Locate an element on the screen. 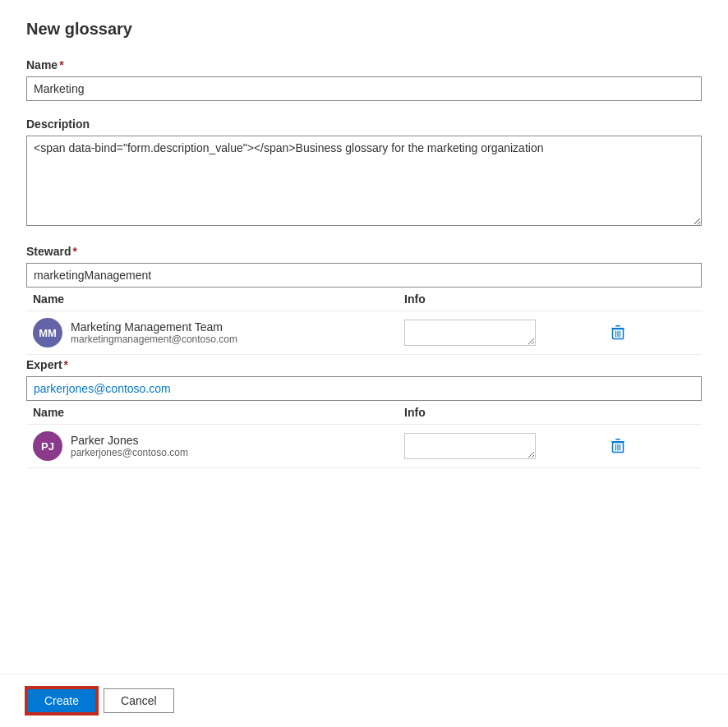 The width and height of the screenshot is (728, 727). description-input: <span data-bind="form.description_value"… is located at coordinates (364, 181).